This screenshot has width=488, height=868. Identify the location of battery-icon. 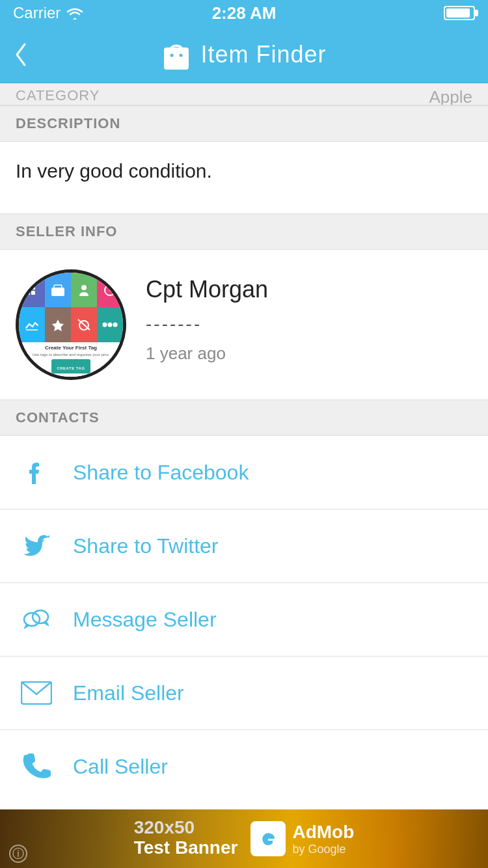
(459, 13).